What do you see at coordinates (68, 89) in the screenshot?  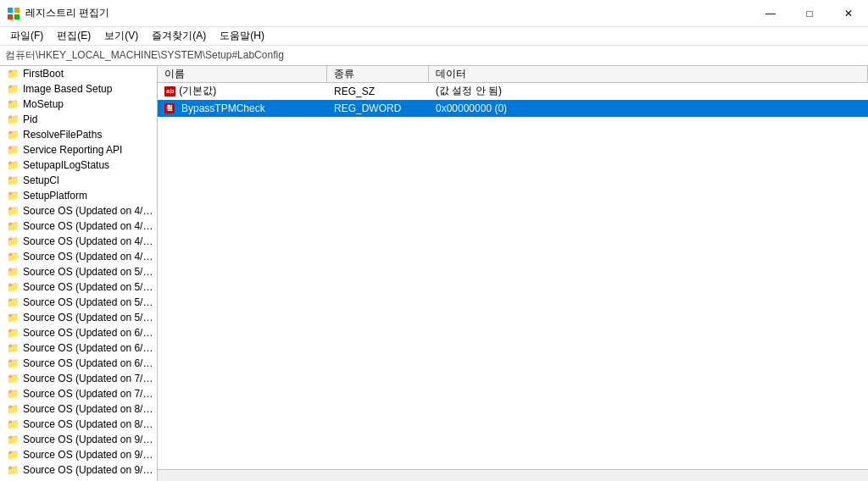 I see `tree-item-label: Image Based Setup` at bounding box center [68, 89].